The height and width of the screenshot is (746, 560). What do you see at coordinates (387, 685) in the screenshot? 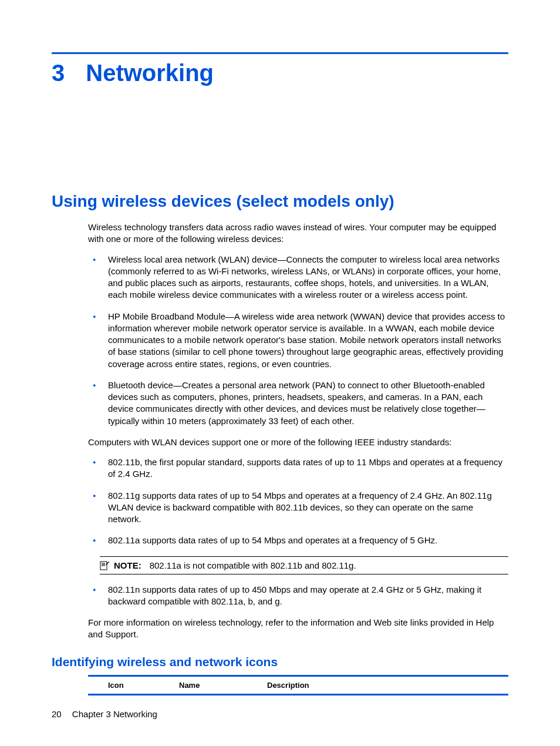
I see `table-header-description: Description` at bounding box center [387, 685].